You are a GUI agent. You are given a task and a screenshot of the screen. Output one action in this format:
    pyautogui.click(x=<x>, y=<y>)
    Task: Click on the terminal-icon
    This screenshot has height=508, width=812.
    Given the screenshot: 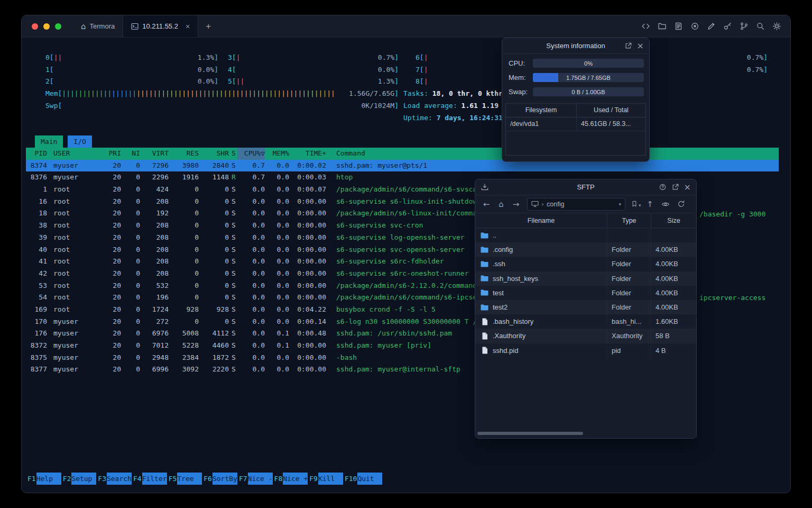 What is the action you would take?
    pyautogui.click(x=135, y=26)
    